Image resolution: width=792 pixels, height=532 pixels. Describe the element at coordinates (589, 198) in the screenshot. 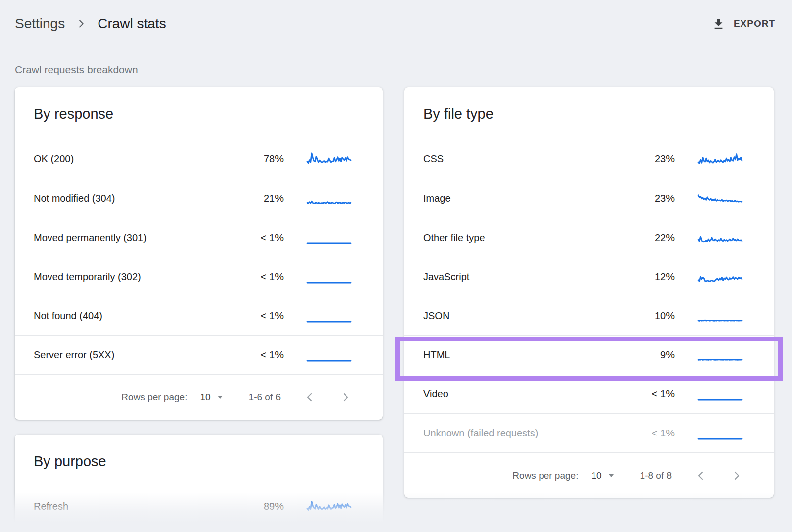

I see `table-row: Image23%` at that location.